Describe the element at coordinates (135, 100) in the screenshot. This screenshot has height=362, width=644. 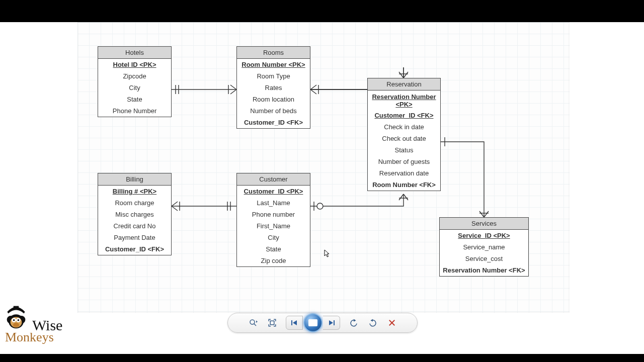
I see `hotels-attr: State` at that location.